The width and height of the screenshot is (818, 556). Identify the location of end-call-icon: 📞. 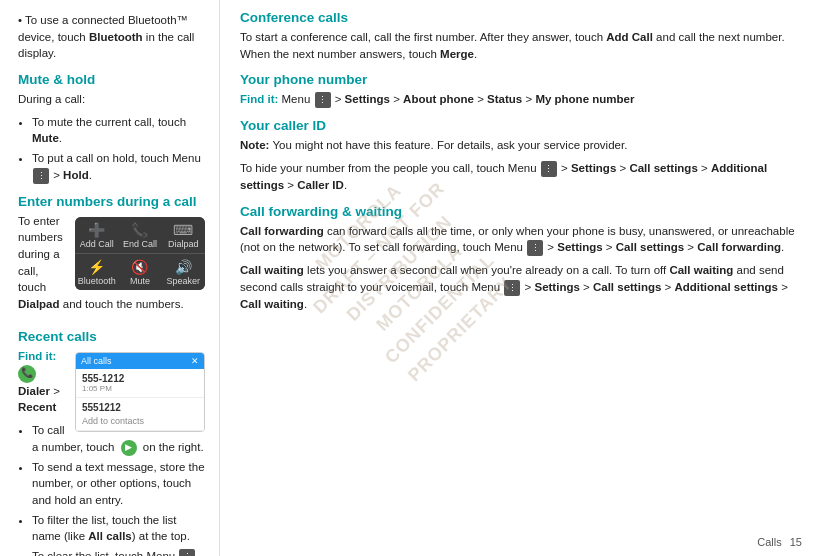
(140, 230).